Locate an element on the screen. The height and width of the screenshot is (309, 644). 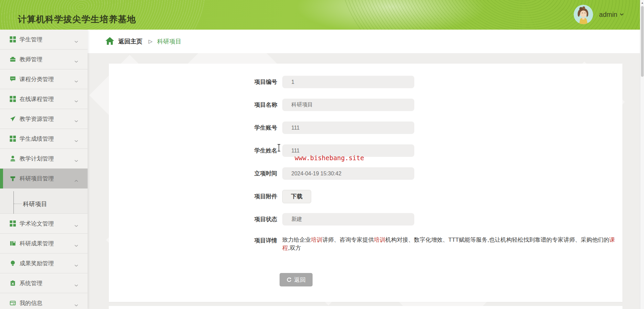
project-name-field is located at coordinates (348, 105).